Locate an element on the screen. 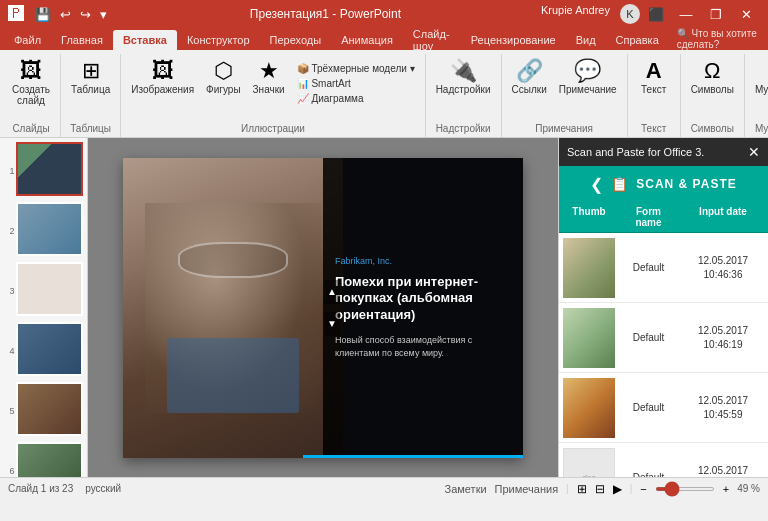  status-bar: Слайд 1 из 23 русский Заметки Примечания… is located at coordinates (384, 488).